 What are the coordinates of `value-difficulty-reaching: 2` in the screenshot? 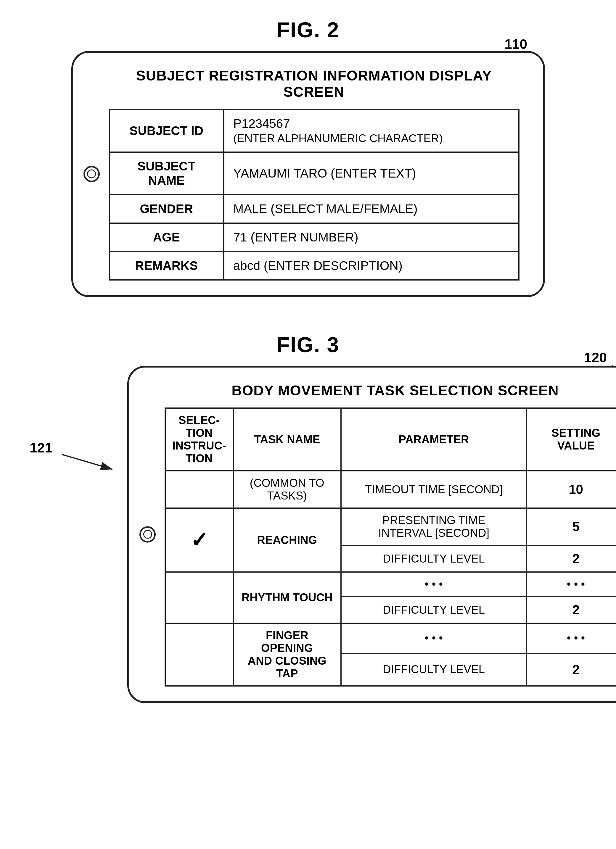 It's located at (571, 559).